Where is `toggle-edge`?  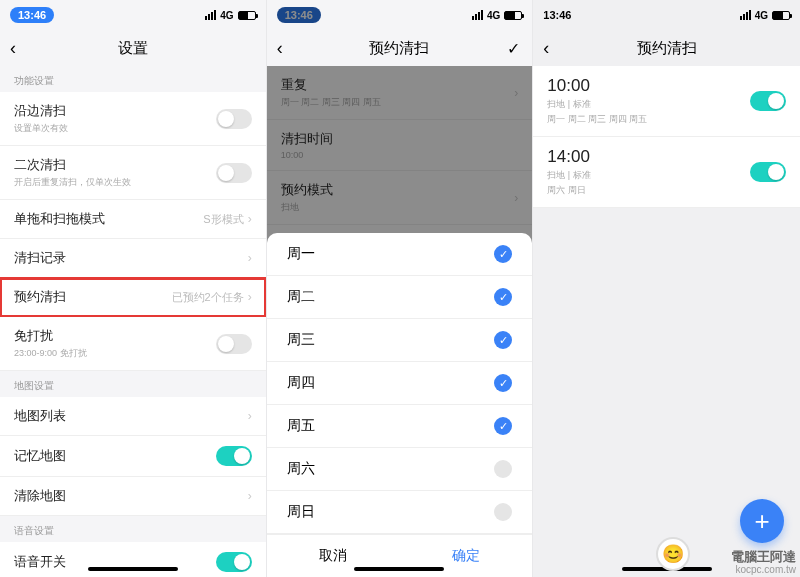
toggle-edge is located at coordinates (234, 119).